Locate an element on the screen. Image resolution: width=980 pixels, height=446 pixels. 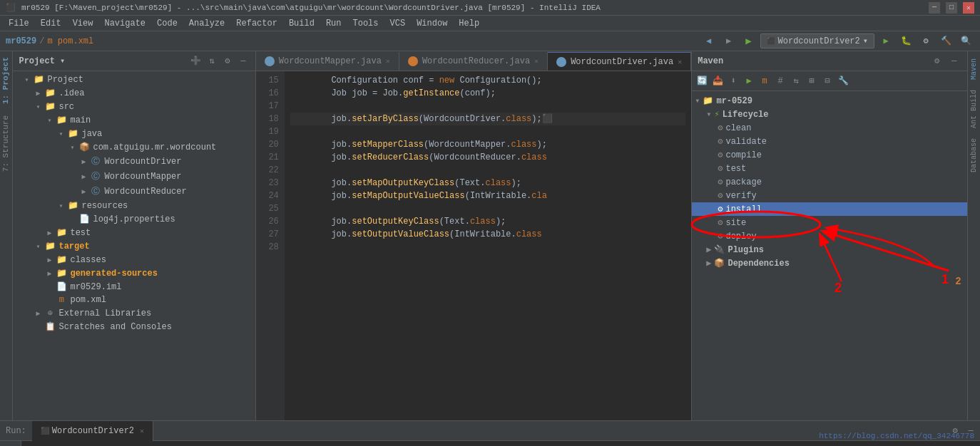
maven-expand-button: ⊞ is located at coordinates (812, 81).